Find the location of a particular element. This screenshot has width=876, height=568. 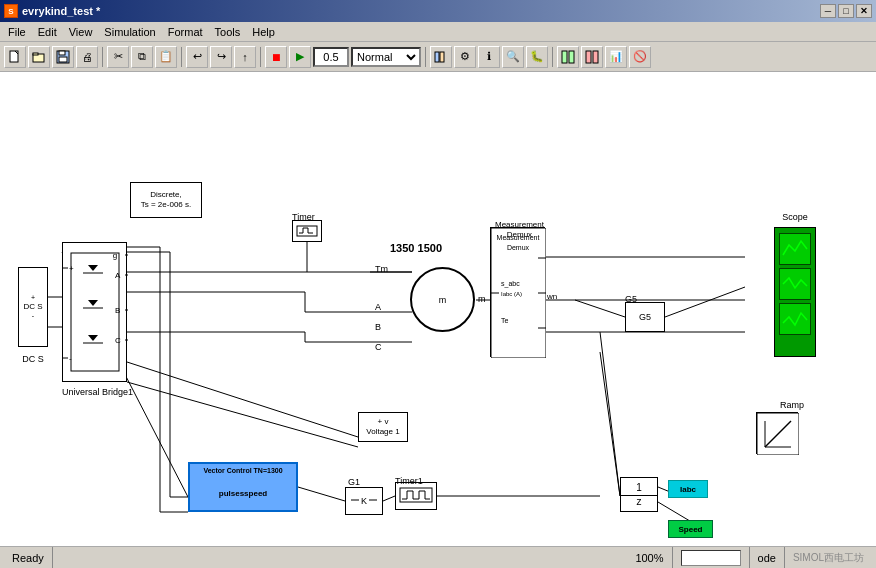

info-button: ℹ is located at coordinates (489, 57).